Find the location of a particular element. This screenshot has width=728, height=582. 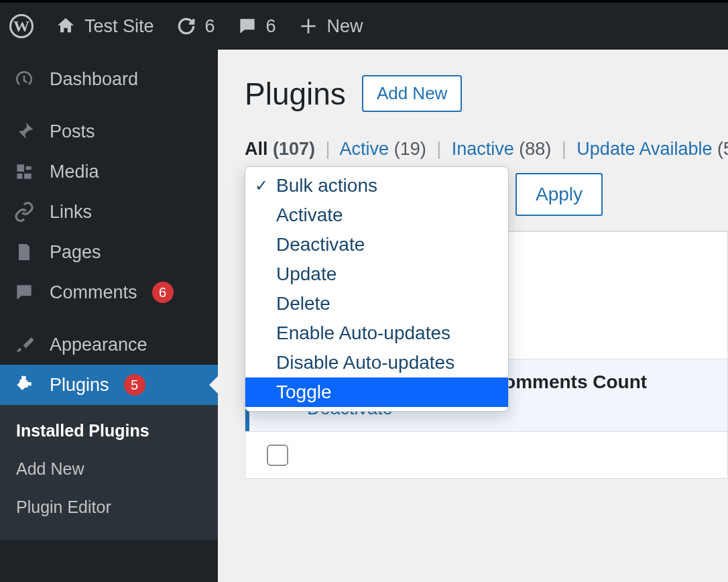

comments-badge: 6 is located at coordinates (163, 292).